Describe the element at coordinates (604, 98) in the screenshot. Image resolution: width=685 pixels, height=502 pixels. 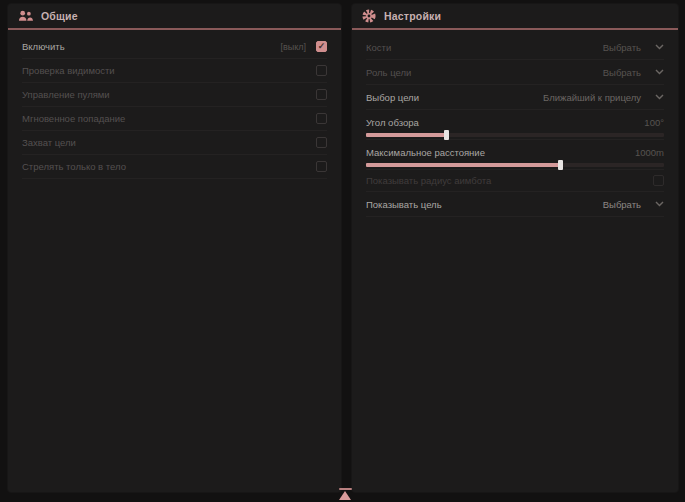
I see `target-selection-dropdown: Ближайший к прицелу` at that location.